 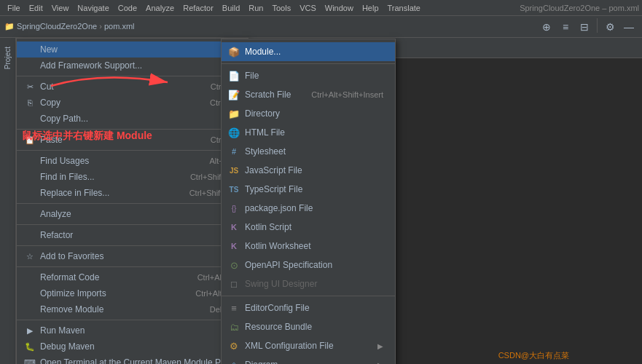 I want to click on openapi-icon: ⊙, so click(x=234, y=265).